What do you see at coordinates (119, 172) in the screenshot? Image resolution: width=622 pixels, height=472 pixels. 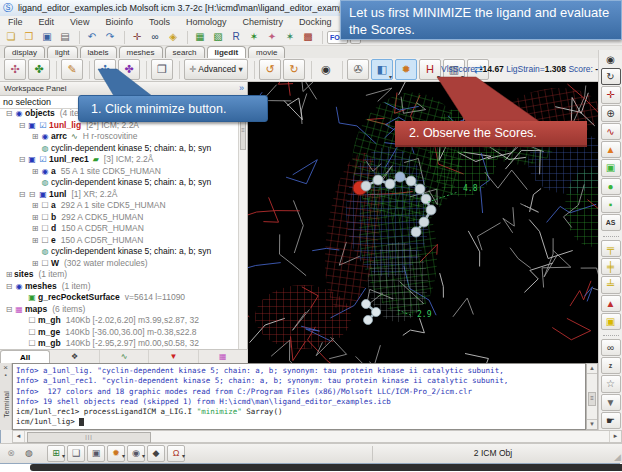 I see `tree-row-a: ⊞◉a55 A 1 site CDK5_HUMAN` at bounding box center [119, 172].